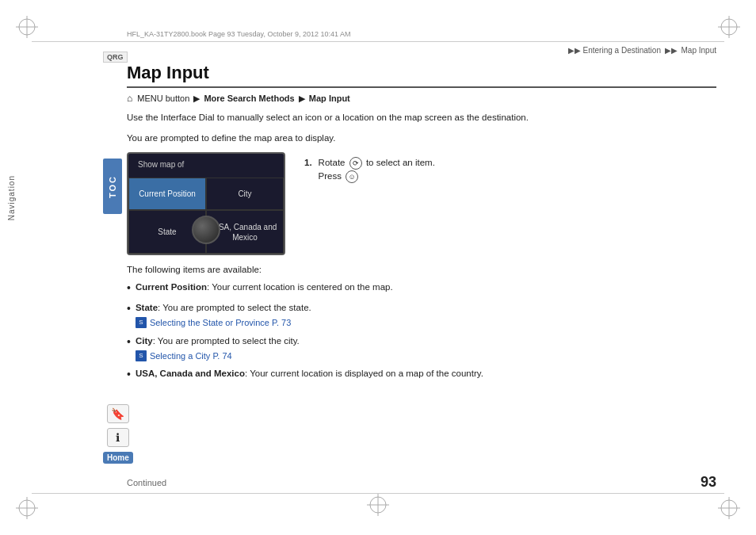 Image resolution: width=756 pixels, height=535 pixels. Describe the element at coordinates (422, 117) in the screenshot. I see `description-text: Use the Interface Dial to manually selec…` at that location.